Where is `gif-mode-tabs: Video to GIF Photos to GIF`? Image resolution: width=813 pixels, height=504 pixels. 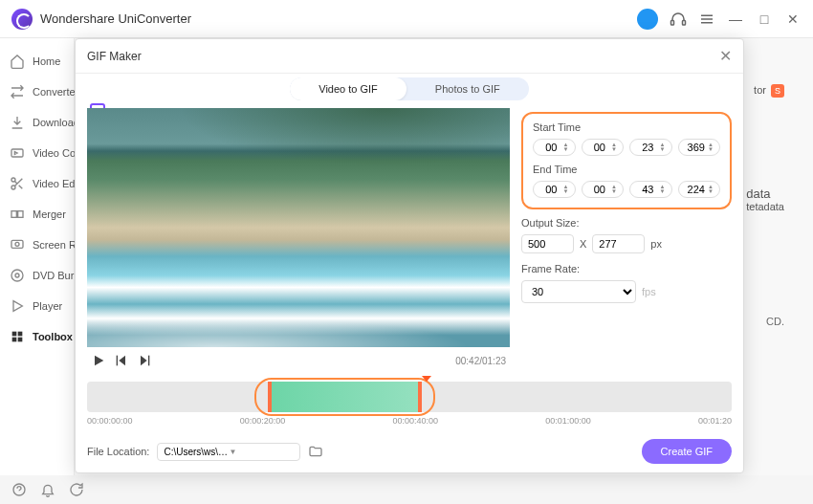 gif-mode-tabs: Video to GIF Photos to GIF is located at coordinates (409, 87).